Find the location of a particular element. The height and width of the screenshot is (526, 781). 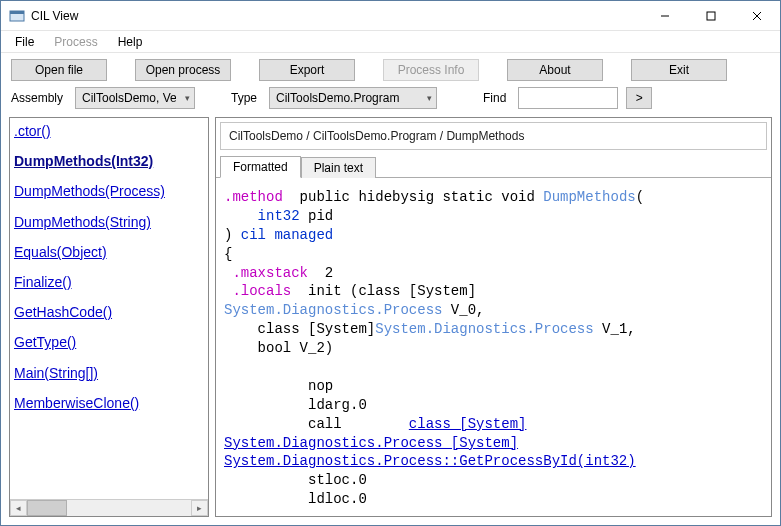

close-button is located at coordinates (757, 16).